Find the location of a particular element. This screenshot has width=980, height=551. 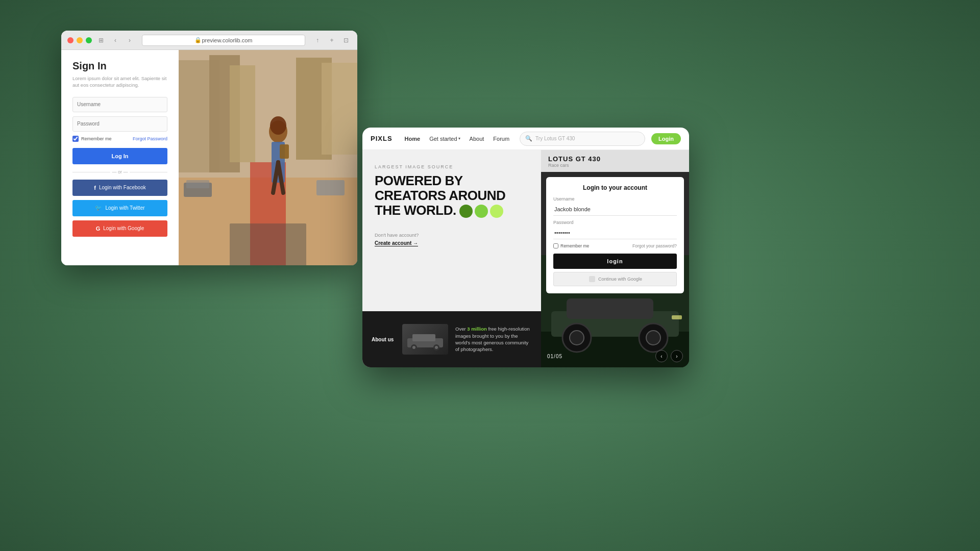

create-account-link: Create account → is located at coordinates (396, 243).